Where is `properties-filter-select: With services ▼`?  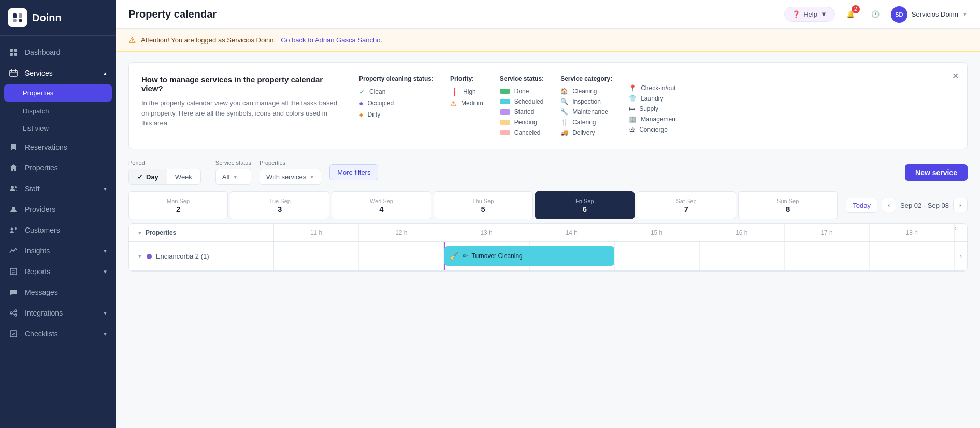 properties-filter-select: With services ▼ is located at coordinates (290, 177).